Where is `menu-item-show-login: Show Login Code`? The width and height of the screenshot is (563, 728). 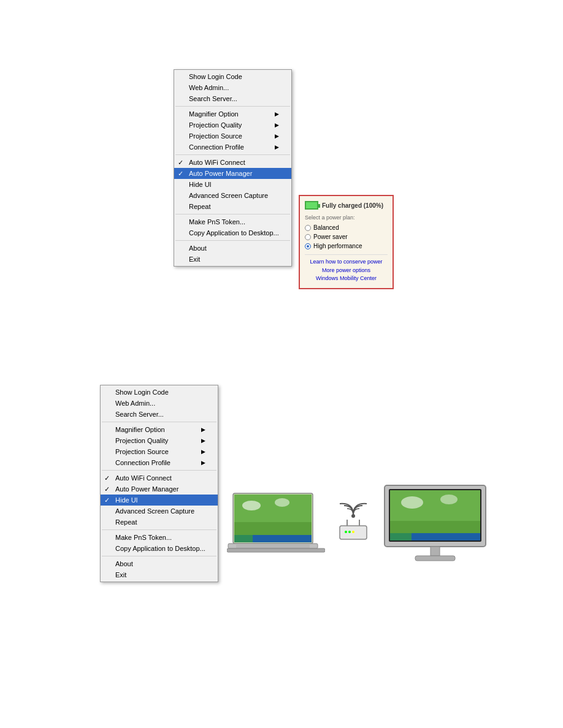
menu-item-show-login: Show Login Code is located at coordinates (233, 77).